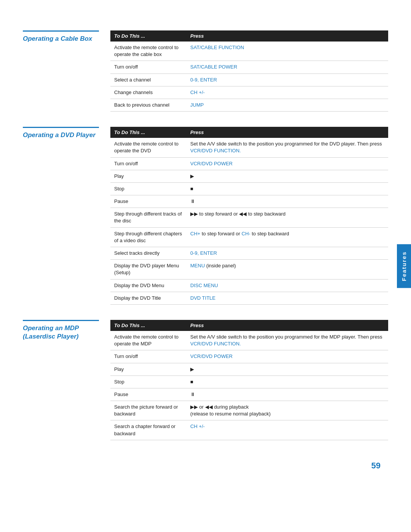 Image resolution: width=411 pixels, height=532 pixels. I want to click on table-row: Display the DVD player Menu (Setup)MENU …, so click(249, 270).